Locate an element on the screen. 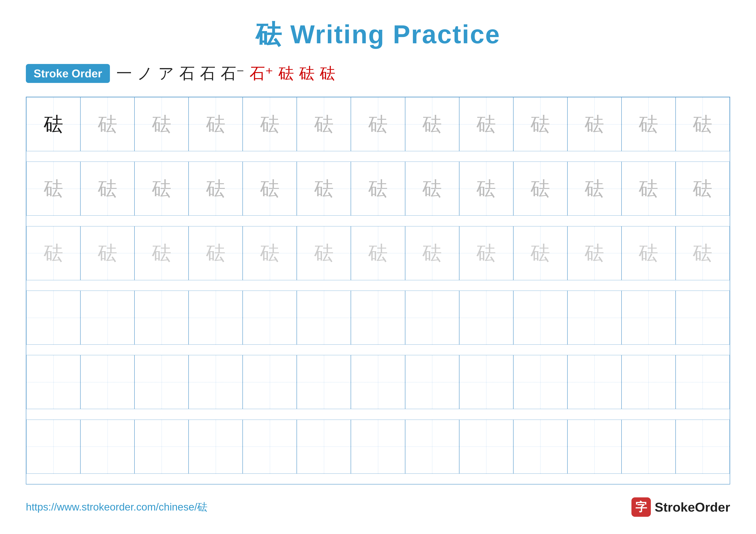 The width and height of the screenshot is (756, 534). stroke-sequence: 一 ノ ア 石 石 石⁻ 石⁺ 砝 砝 砝 is located at coordinates (226, 74).